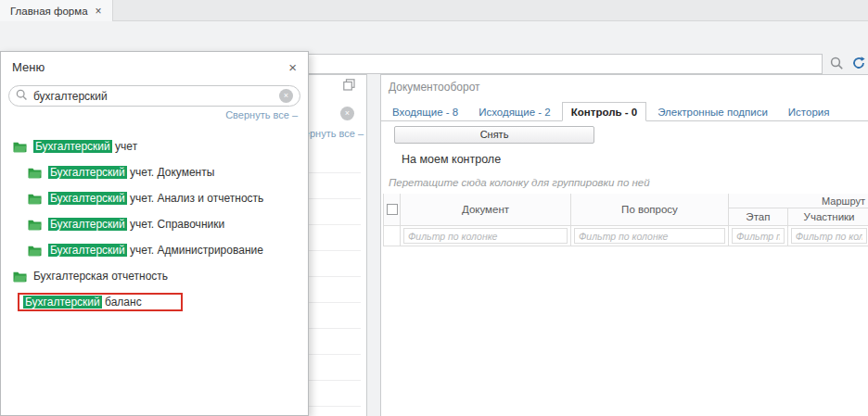  What do you see at coordinates (625, 111) in the screenshot?
I see `docflow-tabs: Входящие - 8Исходящие - 2Контроль - 0Эле…` at bounding box center [625, 111].